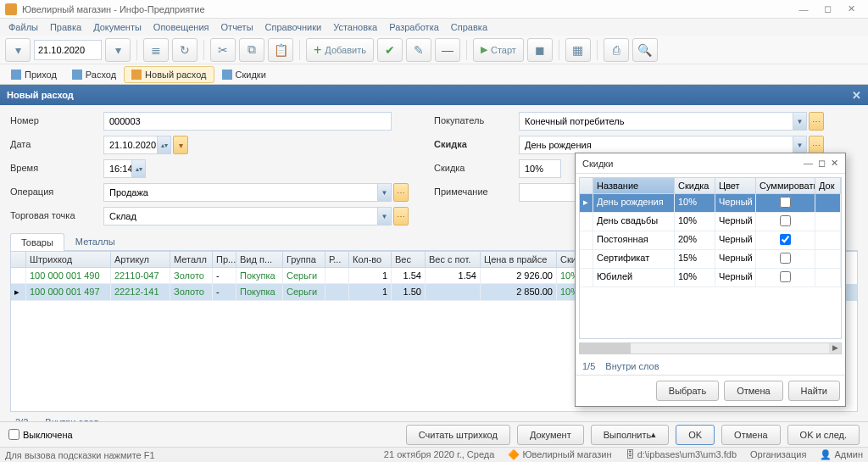 The width and height of the screenshot is (868, 462). What do you see at coordinates (248, 216) in the screenshot?
I see `field-point: Склад▼` at bounding box center [248, 216].